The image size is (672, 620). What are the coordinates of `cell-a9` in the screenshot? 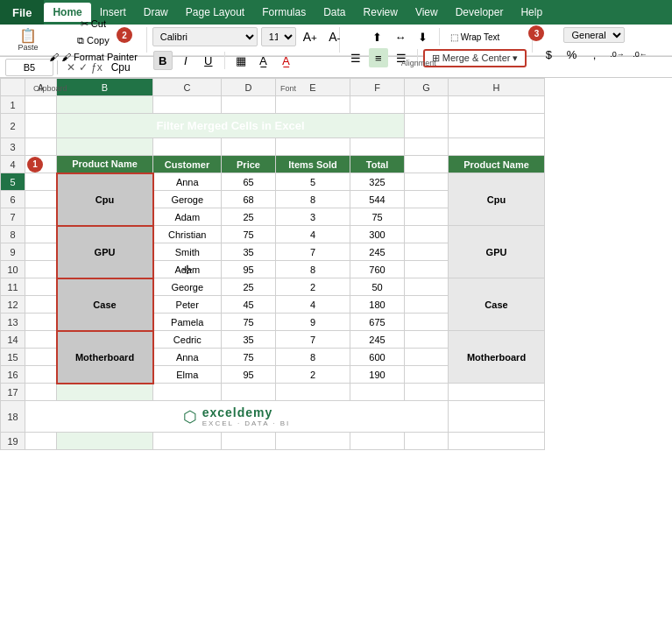 It's located at (41, 252).